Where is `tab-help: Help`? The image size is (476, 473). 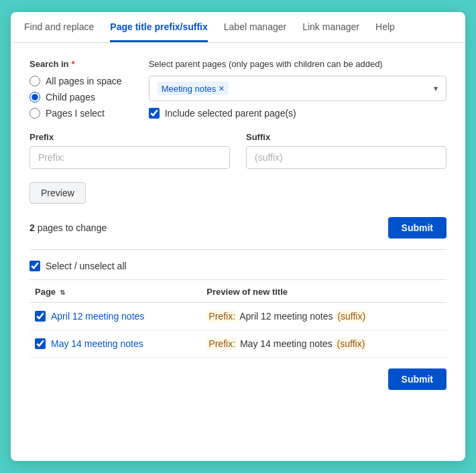 tab-help: Help is located at coordinates (385, 27).